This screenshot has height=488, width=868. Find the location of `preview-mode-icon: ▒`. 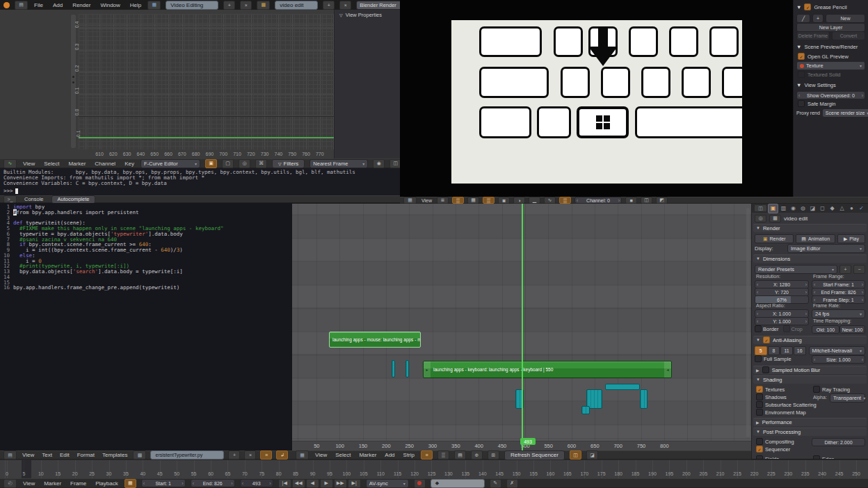

preview-mode-icon: ▒ is located at coordinates (458, 200).